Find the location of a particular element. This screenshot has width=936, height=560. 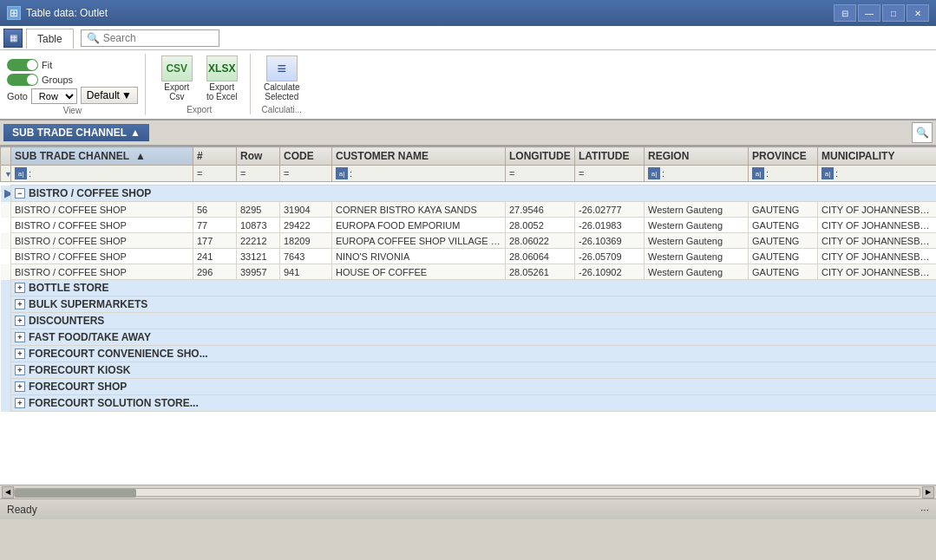

title-bar-left: ⊞ Table data: Outlet is located at coordinates (57, 13).